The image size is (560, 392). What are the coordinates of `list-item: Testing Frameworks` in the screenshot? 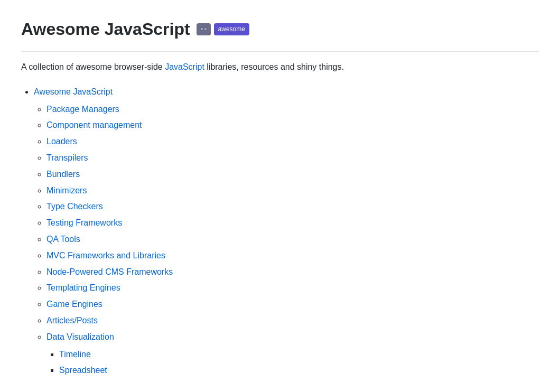 It's located at (293, 223).